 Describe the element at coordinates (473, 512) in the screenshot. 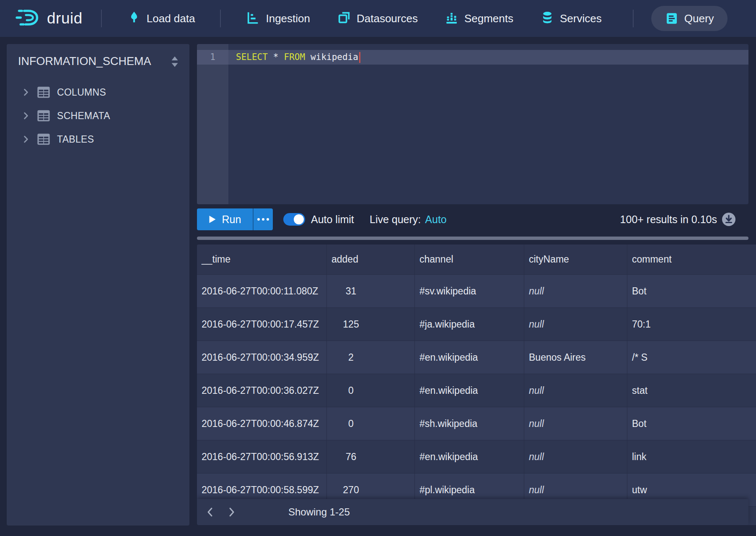

I see `pagination-bar: Showing 1-25` at that location.